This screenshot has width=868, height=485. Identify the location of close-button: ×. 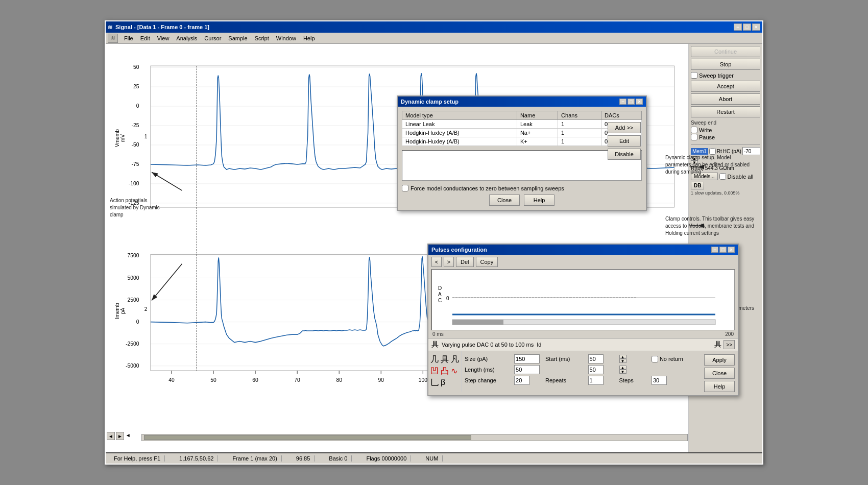
(756, 27).